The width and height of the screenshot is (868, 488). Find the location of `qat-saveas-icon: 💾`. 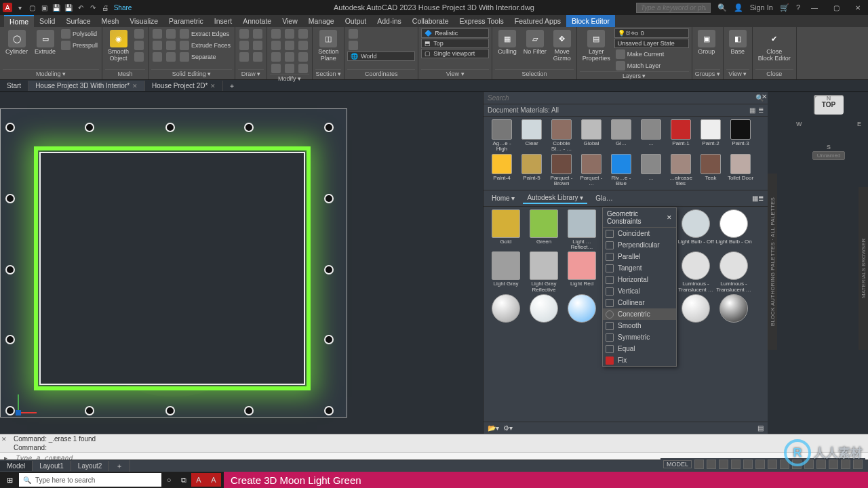

qat-saveas-icon: 💾 is located at coordinates (68, 7).